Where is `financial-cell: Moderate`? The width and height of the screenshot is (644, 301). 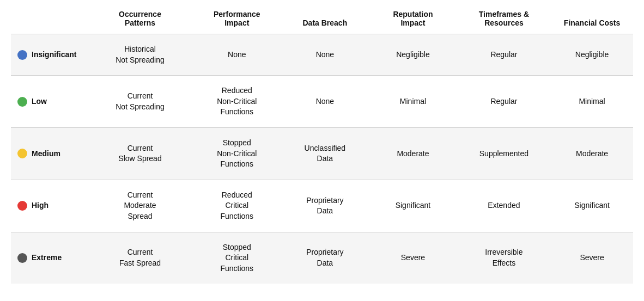
financial-cell: Moderate is located at coordinates (592, 153).